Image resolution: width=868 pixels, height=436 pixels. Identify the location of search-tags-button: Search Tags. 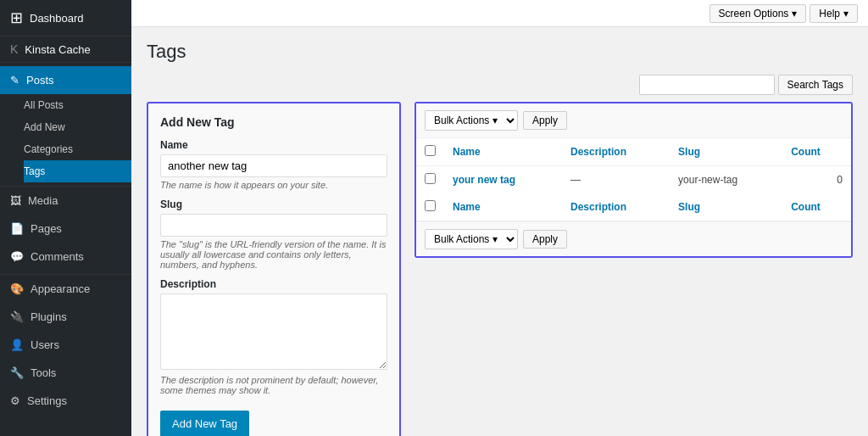
(815, 85).